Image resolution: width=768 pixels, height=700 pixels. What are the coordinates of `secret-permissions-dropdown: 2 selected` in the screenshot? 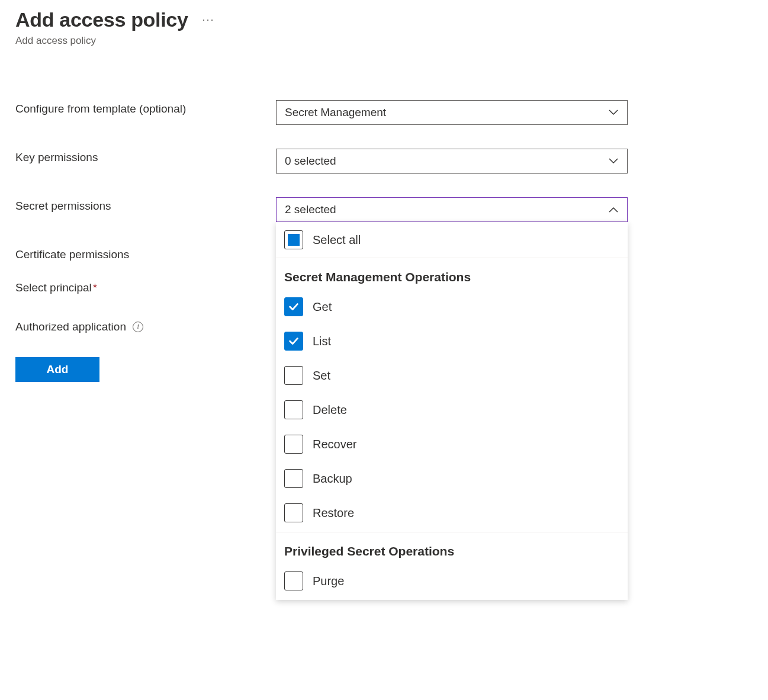 It's located at (452, 210).